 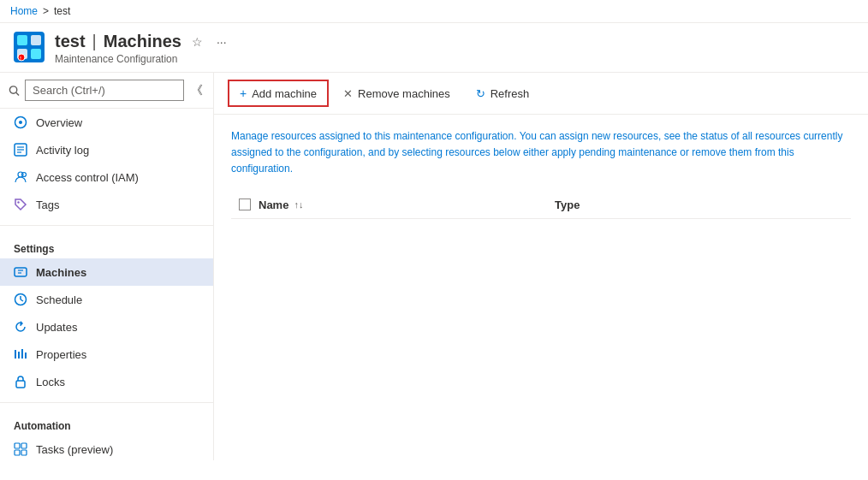 What do you see at coordinates (21, 449) in the screenshot?
I see `tasks-icon` at bounding box center [21, 449].